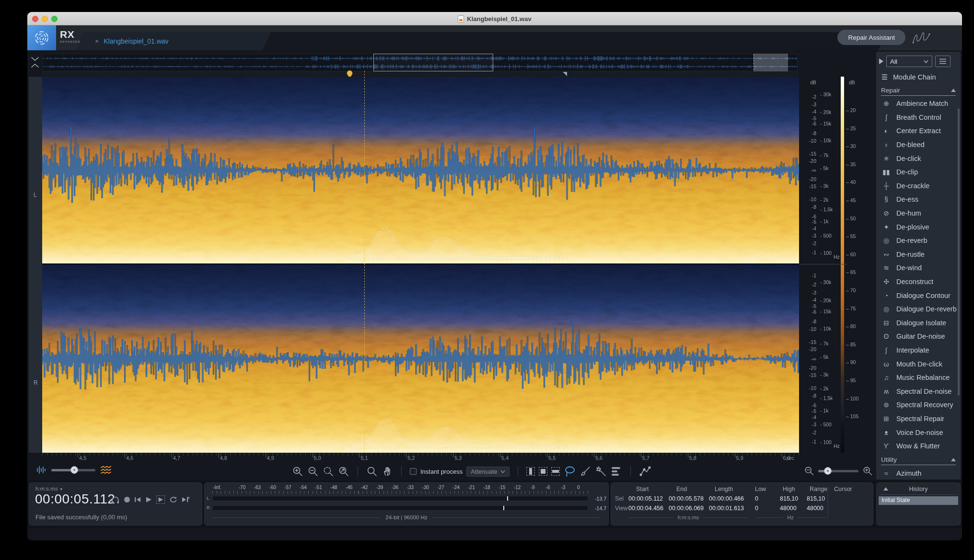 The height and width of the screenshot is (560, 974). I want to click on module-chain-item: ☰ Module Chain, so click(918, 77).